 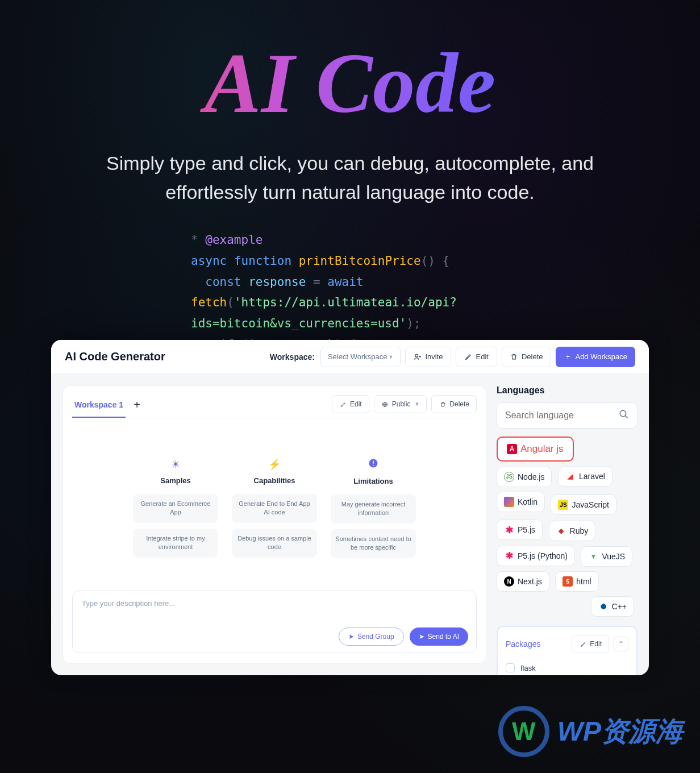 What do you see at coordinates (509, 502) in the screenshot?
I see `kotlin-icon` at bounding box center [509, 502].